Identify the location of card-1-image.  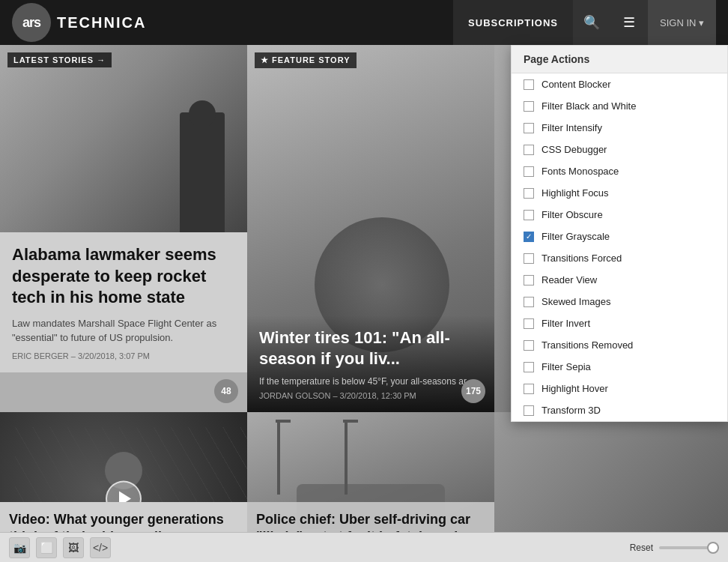
(124, 139).